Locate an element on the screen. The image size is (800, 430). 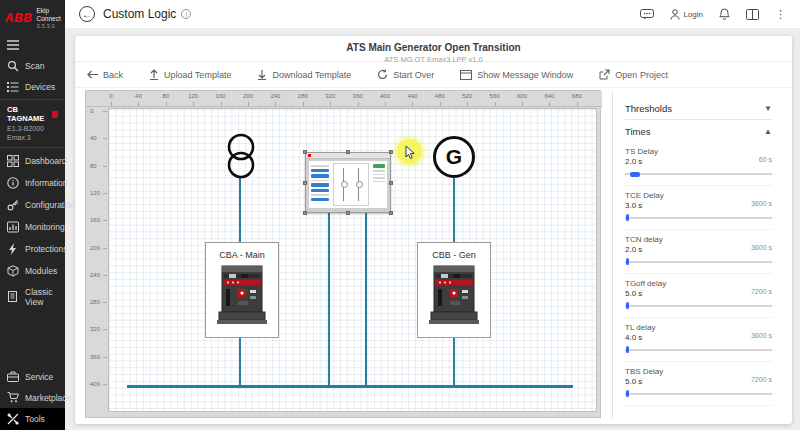
sidebar-item-configuration: Configuration is located at coordinates (32, 205).